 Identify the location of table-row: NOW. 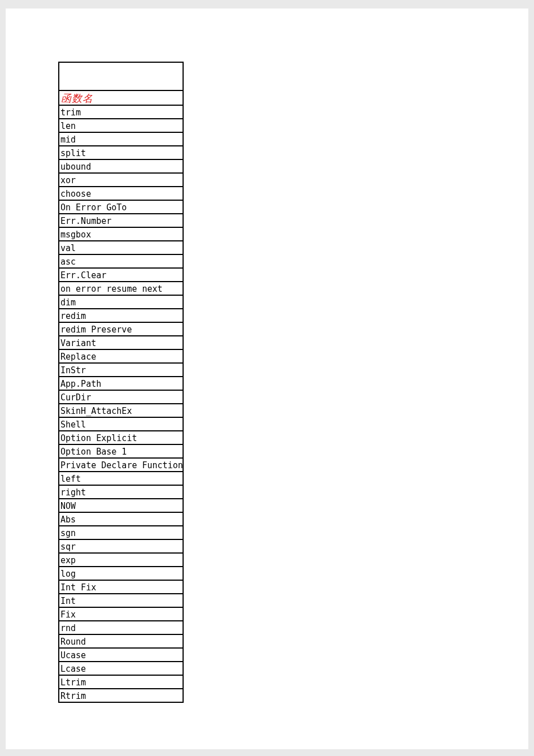
(121, 506).